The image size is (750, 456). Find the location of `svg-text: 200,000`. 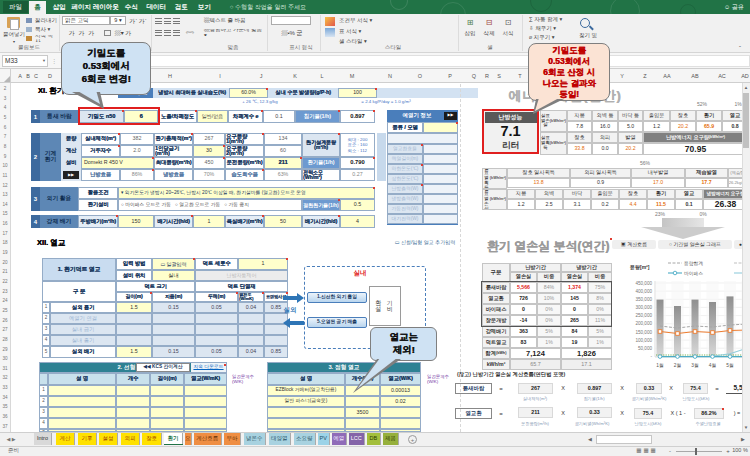

svg-text: 200,000 is located at coordinates (644, 324).